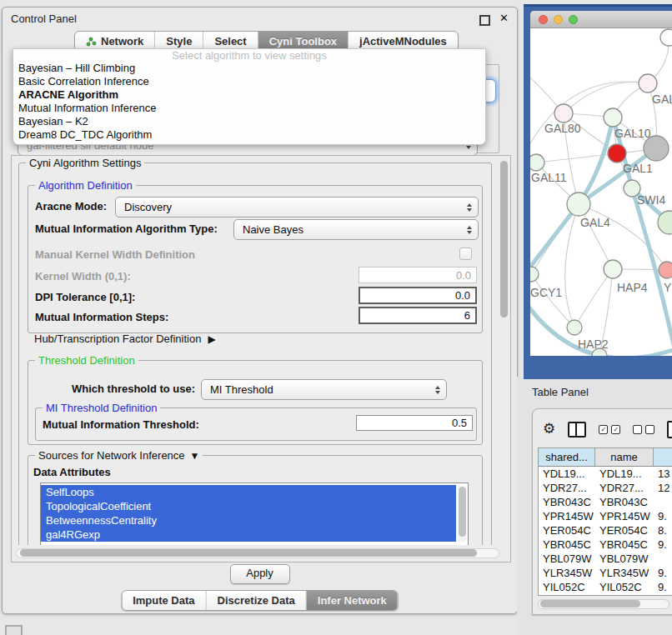 Image resolution: width=672 pixels, height=635 pixels. I want to click on list-scrollbar-thumb, so click(462, 512).